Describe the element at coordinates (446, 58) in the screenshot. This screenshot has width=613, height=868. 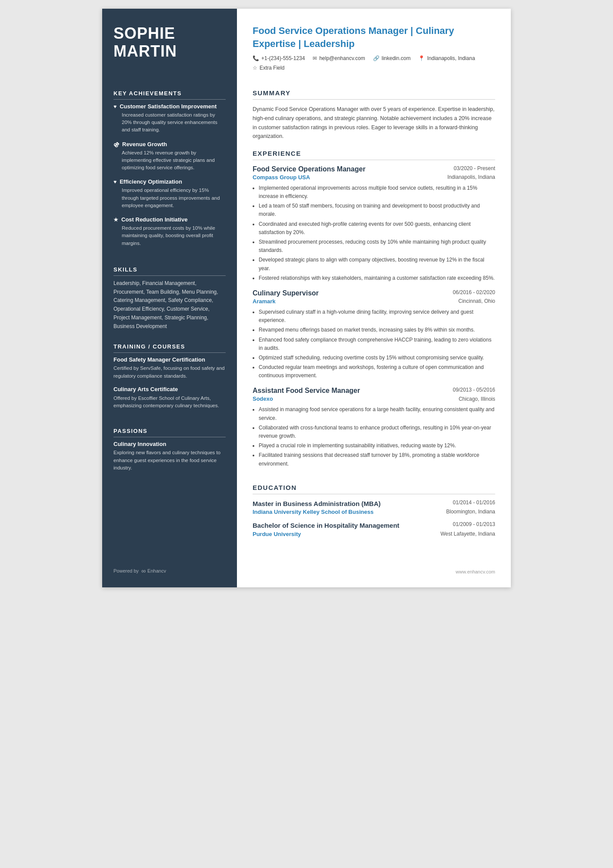
I see `location-contact: 📍 Indianapolis, Indiana` at that location.